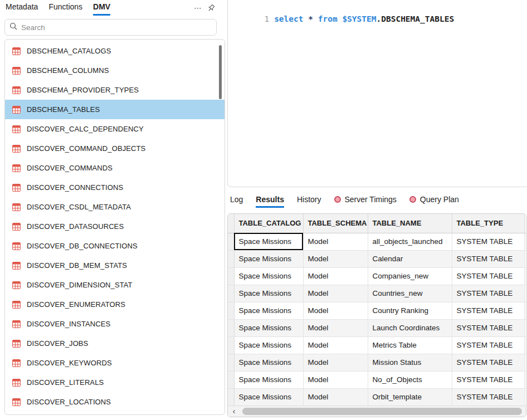  What do you see at coordinates (410, 311) in the screenshot?
I see `grid-cell: Country Ranking` at bounding box center [410, 311].